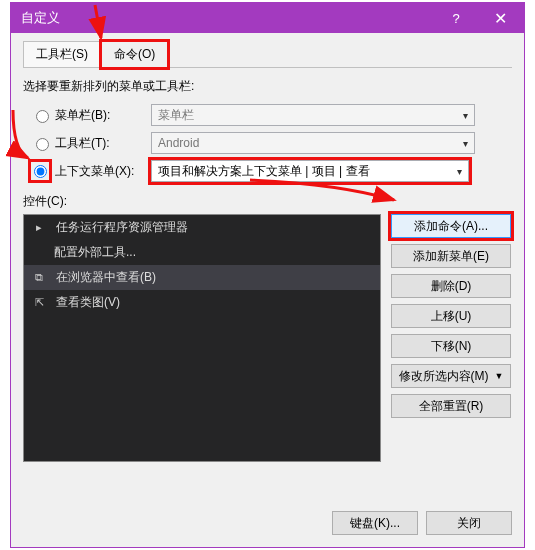  What do you see at coordinates (95, 252) in the screenshot?
I see `list-item-label: 配置外部工具...` at bounding box center [95, 252].